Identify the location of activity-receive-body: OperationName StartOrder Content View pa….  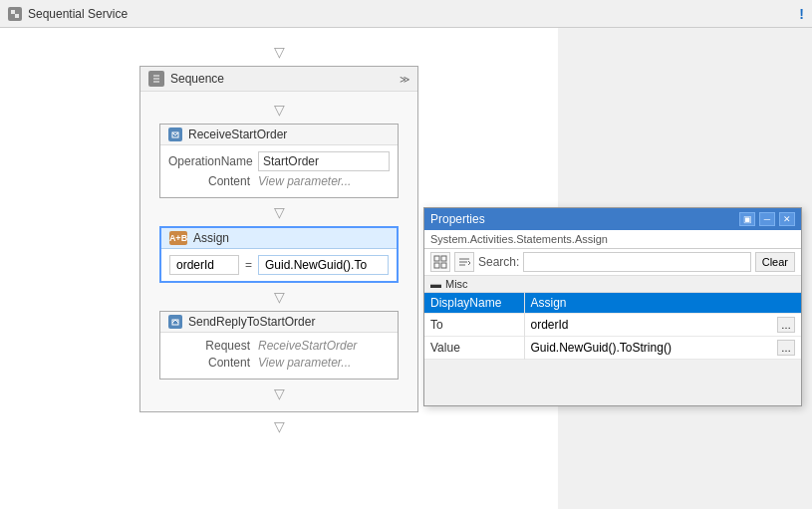
(279, 171).